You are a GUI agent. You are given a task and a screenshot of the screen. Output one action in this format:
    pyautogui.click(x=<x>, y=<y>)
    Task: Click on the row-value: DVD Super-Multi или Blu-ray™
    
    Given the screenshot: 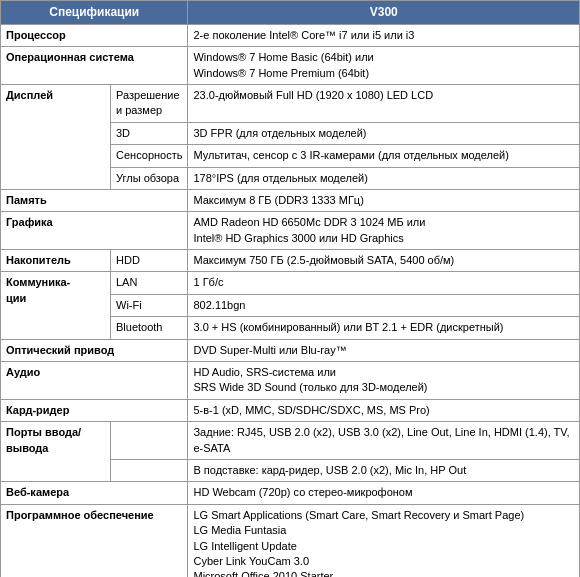 What is the action you would take?
    pyautogui.click(x=384, y=350)
    